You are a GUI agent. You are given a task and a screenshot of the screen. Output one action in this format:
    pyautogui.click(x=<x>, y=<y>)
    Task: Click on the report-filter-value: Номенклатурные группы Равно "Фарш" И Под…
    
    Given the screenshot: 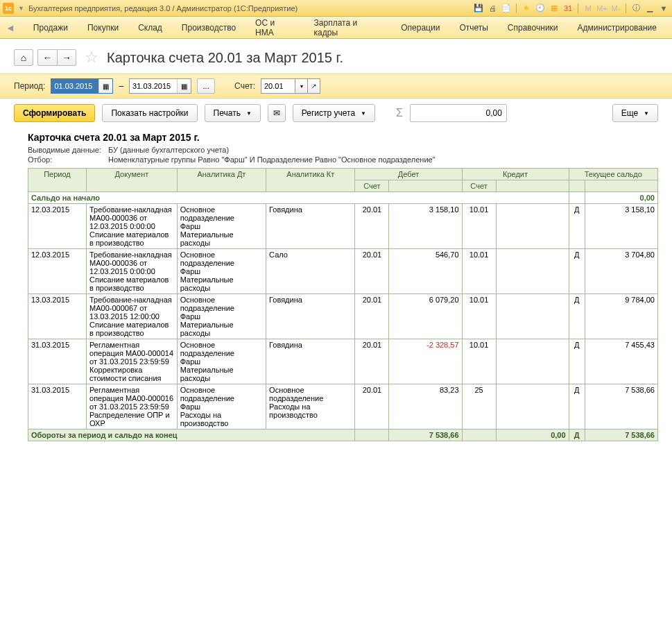 What is the action you would take?
    pyautogui.click(x=272, y=160)
    